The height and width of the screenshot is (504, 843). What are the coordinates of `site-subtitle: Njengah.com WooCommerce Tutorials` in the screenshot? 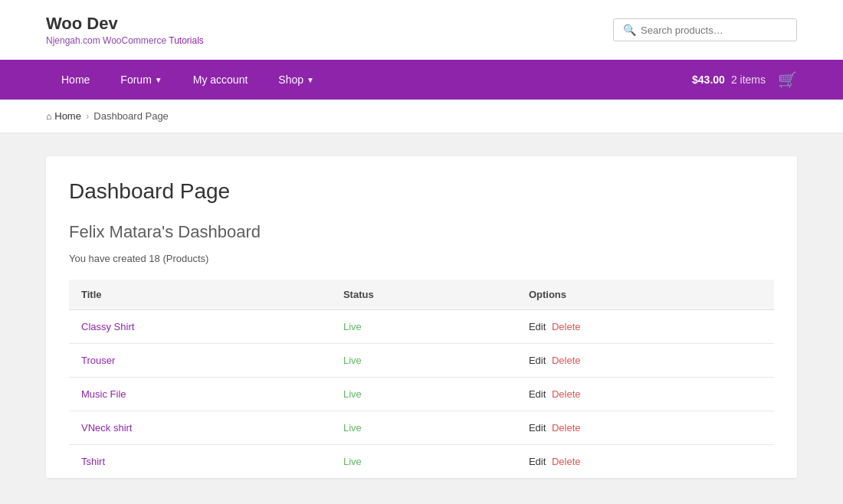 It's located at (125, 41).